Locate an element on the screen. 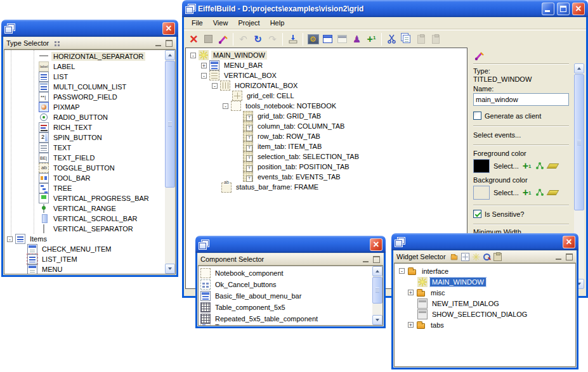  tree-row: TREE is located at coordinates (90, 188).